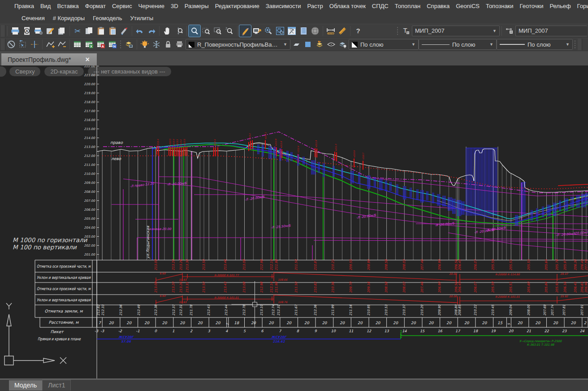  Describe the element at coordinates (581, 6) in the screenshot. I see `menu-item-20: Горизонтали` at that location.